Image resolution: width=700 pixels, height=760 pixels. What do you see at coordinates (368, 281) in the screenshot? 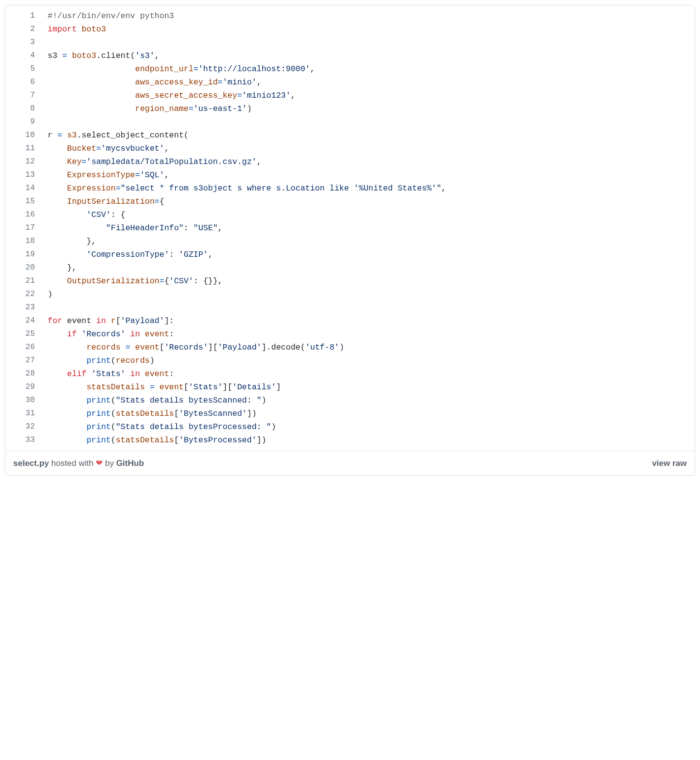
I see `line-source: OutputSerialization={'CSV': {}},` at bounding box center [368, 281].